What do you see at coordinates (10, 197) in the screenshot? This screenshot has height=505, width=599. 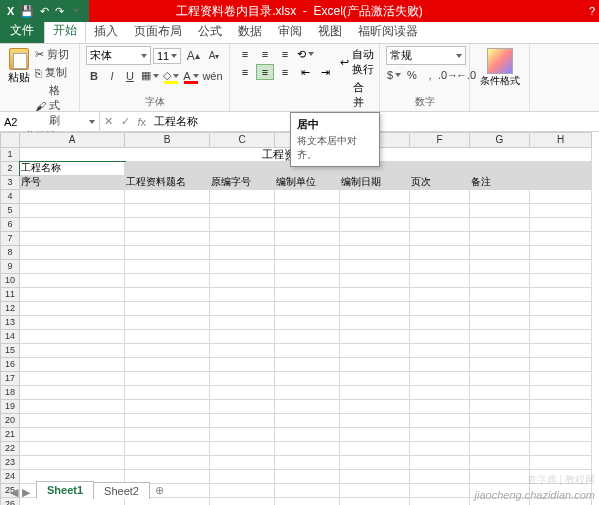 I see `row-header: 4` at bounding box center [10, 197].